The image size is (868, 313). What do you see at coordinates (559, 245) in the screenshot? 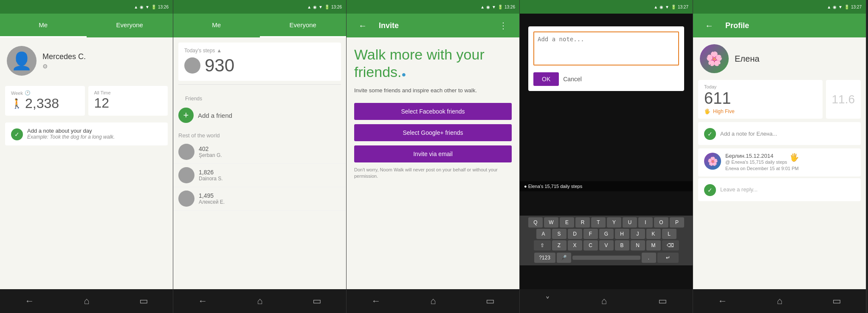
I see `key-z: Z` at bounding box center [559, 245].